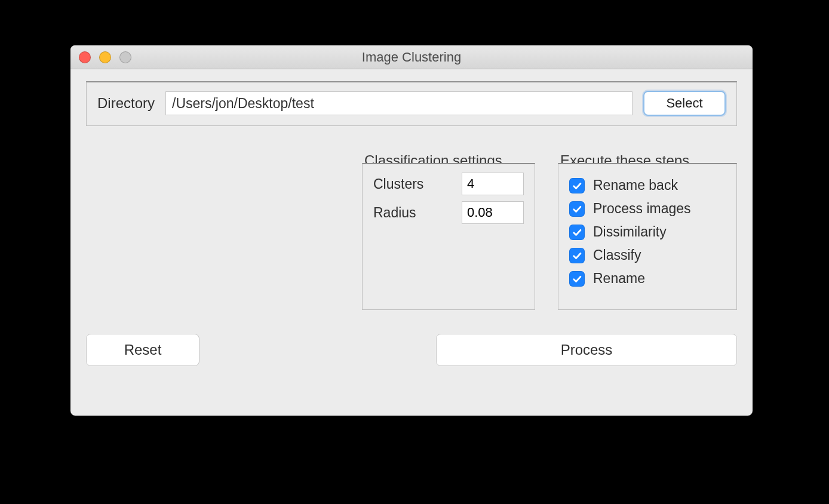 This screenshot has width=829, height=504. Describe the element at coordinates (85, 57) in the screenshot. I see `close-icon` at that location.